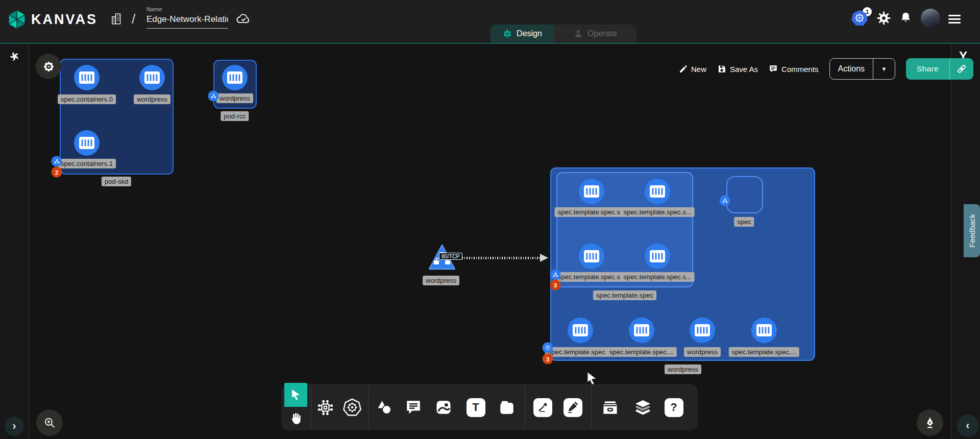 The image size is (980, 439). What do you see at coordinates (544, 258) in the screenshot?
I see `edge-arrowhead` at bounding box center [544, 258].